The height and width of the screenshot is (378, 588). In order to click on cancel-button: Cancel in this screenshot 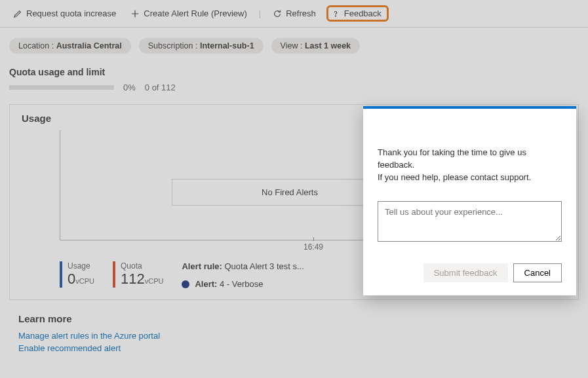, I will do `click(538, 273)`.